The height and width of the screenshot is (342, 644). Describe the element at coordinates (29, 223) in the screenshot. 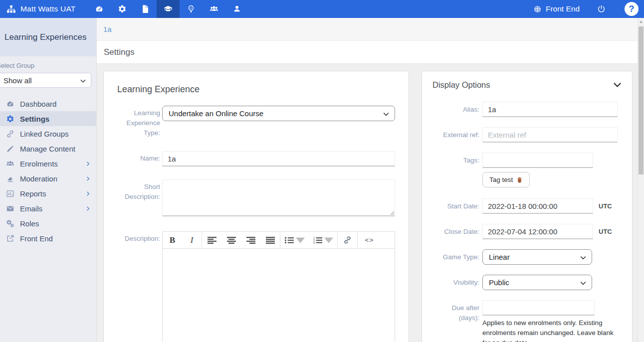

I see `sidebar-item-label: Roles` at that location.